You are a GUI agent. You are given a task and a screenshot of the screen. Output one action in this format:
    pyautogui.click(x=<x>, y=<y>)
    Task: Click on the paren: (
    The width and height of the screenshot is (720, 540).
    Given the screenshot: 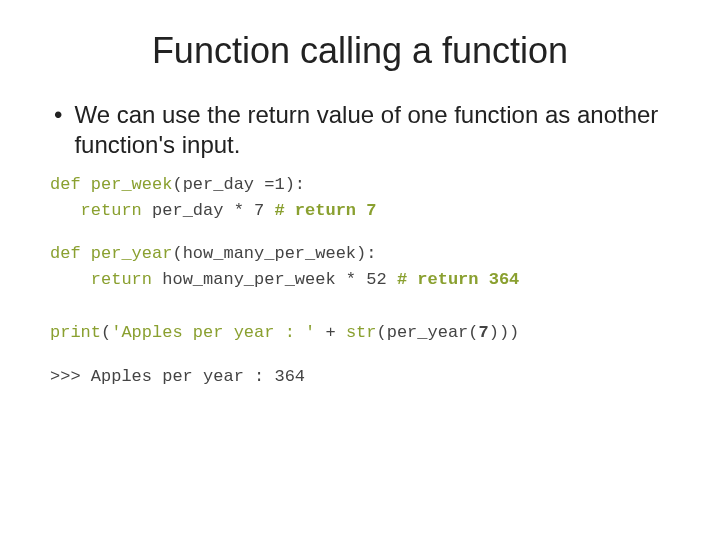 What is the action you would take?
    pyautogui.click(x=106, y=332)
    